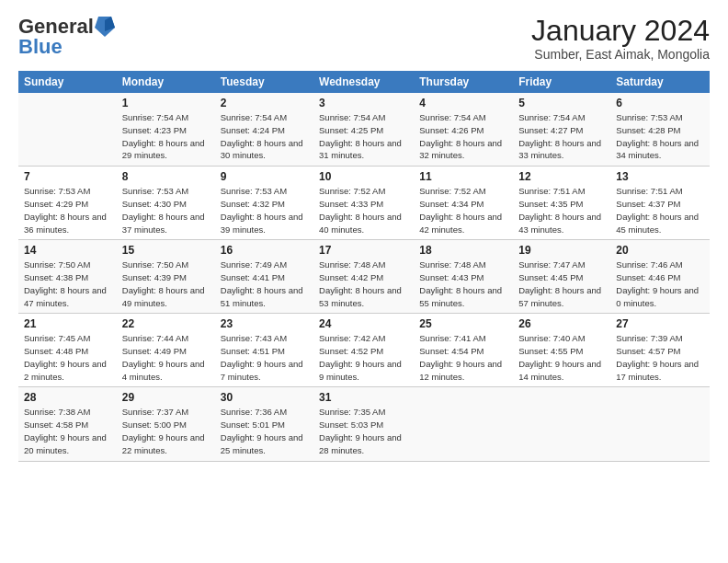 The image size is (728, 563). I want to click on day-number: 28, so click(68, 397).